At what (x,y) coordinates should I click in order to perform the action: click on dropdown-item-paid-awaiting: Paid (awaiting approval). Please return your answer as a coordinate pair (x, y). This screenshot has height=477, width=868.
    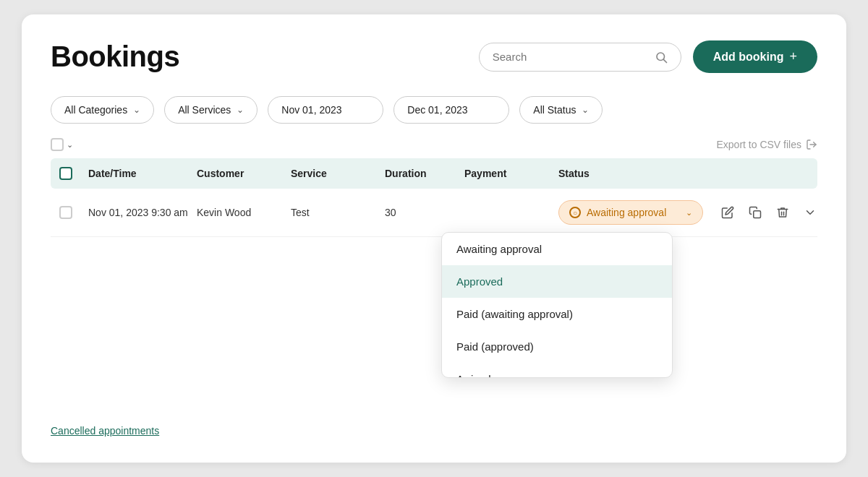
    Looking at the image, I should click on (557, 314).